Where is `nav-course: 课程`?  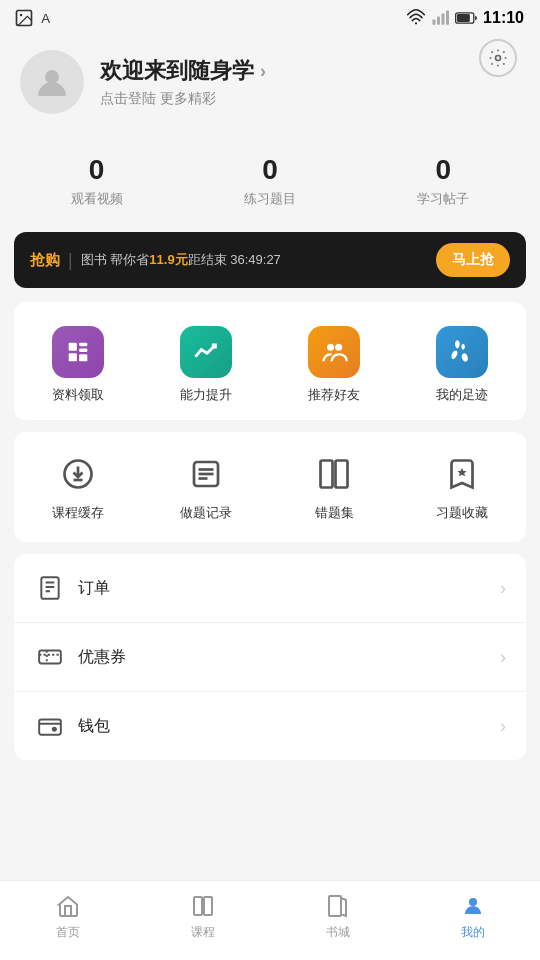
nav-course: 课程 is located at coordinates (202, 920).